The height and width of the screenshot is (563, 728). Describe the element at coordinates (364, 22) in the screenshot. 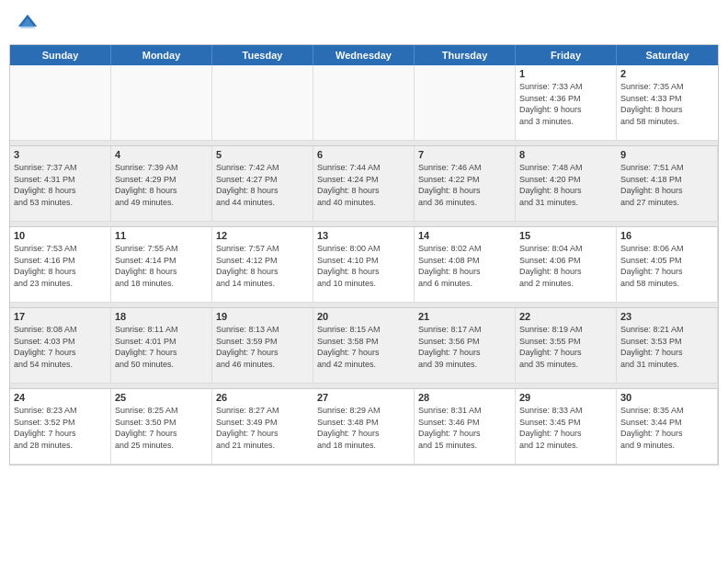

I see `header` at that location.